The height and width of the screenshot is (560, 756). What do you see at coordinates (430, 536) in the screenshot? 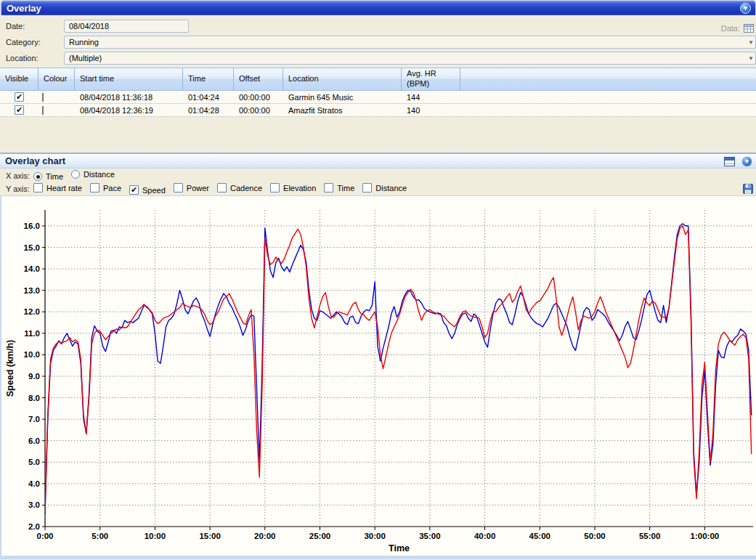
I see `svg-text: 35:00` at bounding box center [430, 536].